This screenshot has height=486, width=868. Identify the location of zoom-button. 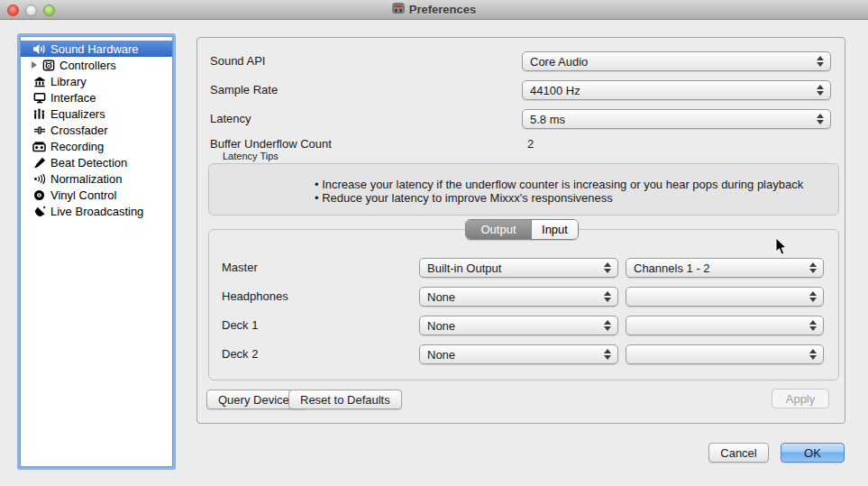
(49, 11).